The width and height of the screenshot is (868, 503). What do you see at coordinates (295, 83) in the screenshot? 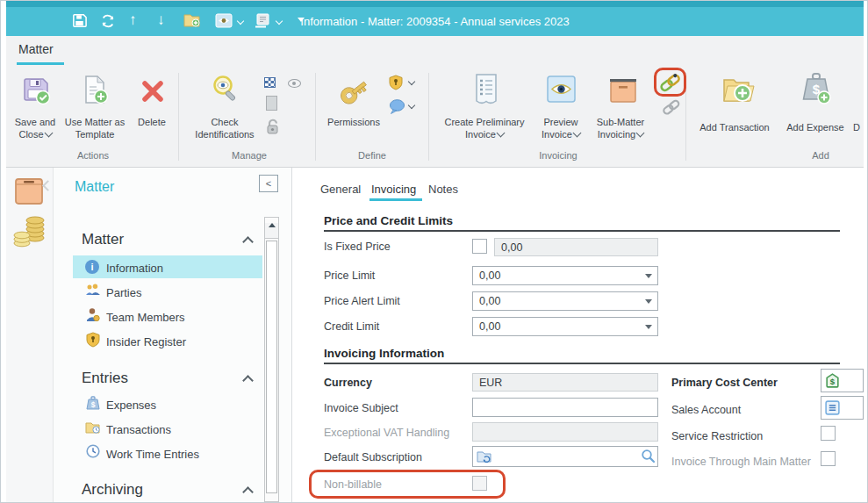
I see `eye-icon` at bounding box center [295, 83].